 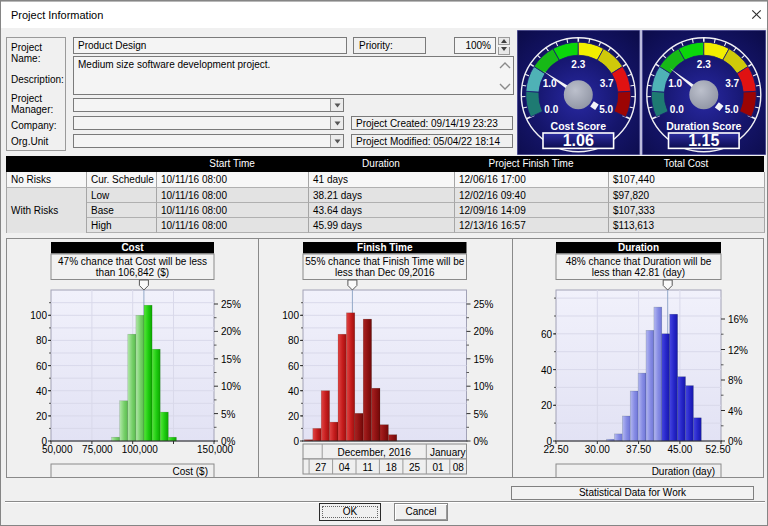 I want to click on svg-text: 04, so click(x=345, y=468).